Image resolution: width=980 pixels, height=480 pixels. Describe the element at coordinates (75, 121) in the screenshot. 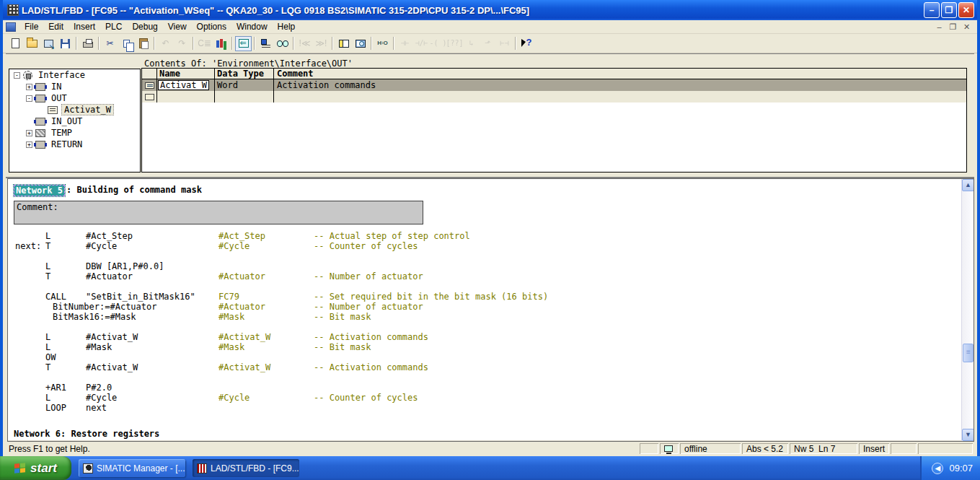

I see `tree-item-in_out: IN_OUT` at that location.